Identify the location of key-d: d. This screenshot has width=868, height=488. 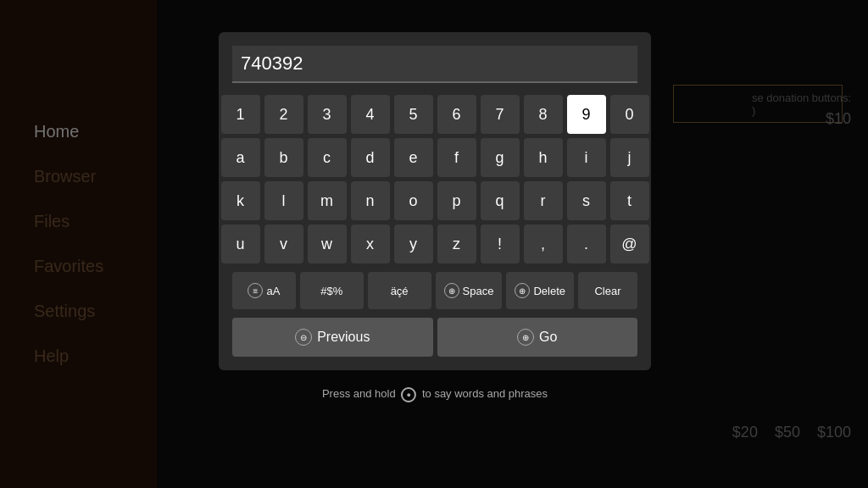
(370, 158).